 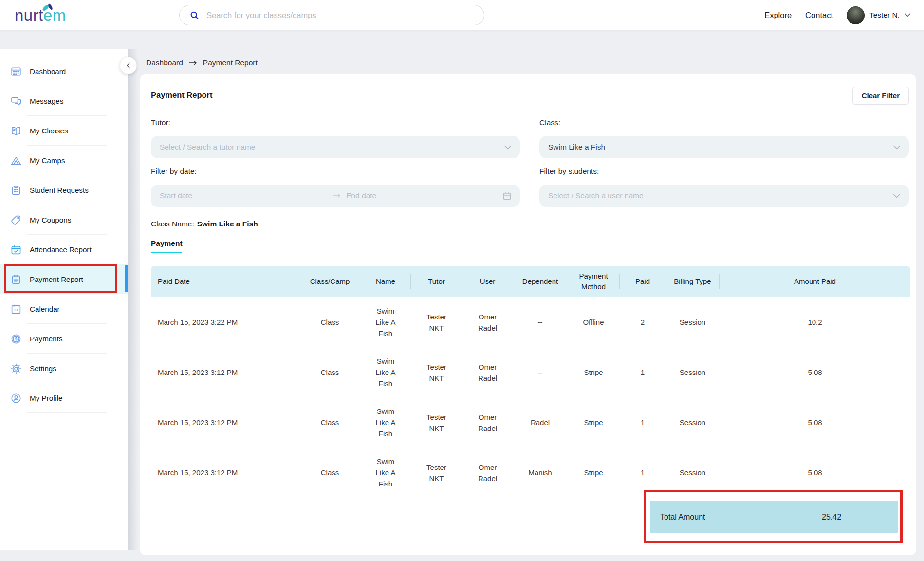 What do you see at coordinates (166, 252) in the screenshot?
I see `tab-active-underline` at bounding box center [166, 252].